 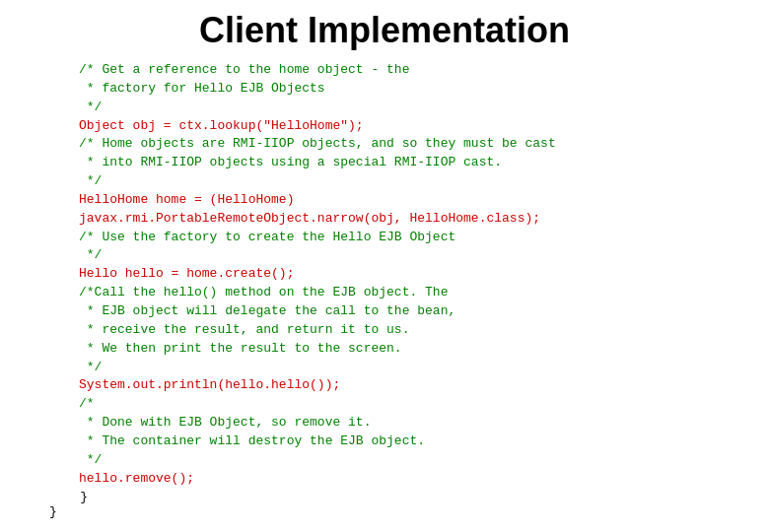 I want to click on code-line: * We then print the result to the screen…, so click(x=424, y=349).